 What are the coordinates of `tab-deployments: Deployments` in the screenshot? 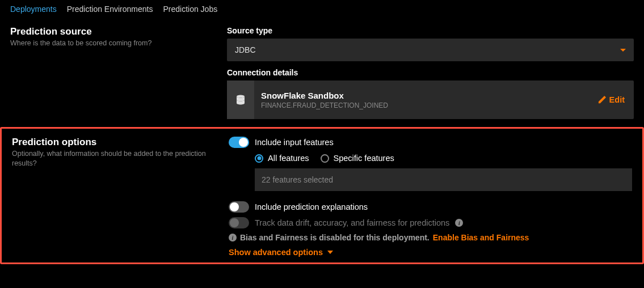 It's located at (33, 9).